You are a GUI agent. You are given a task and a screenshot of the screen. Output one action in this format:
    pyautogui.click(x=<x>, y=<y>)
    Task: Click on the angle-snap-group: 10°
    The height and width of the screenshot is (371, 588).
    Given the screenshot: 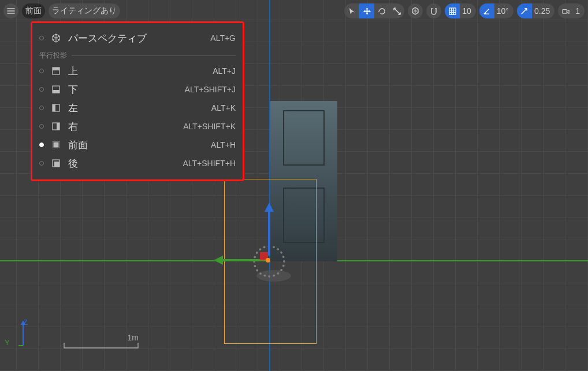 What is the action you would take?
    pyautogui.click(x=497, y=11)
    